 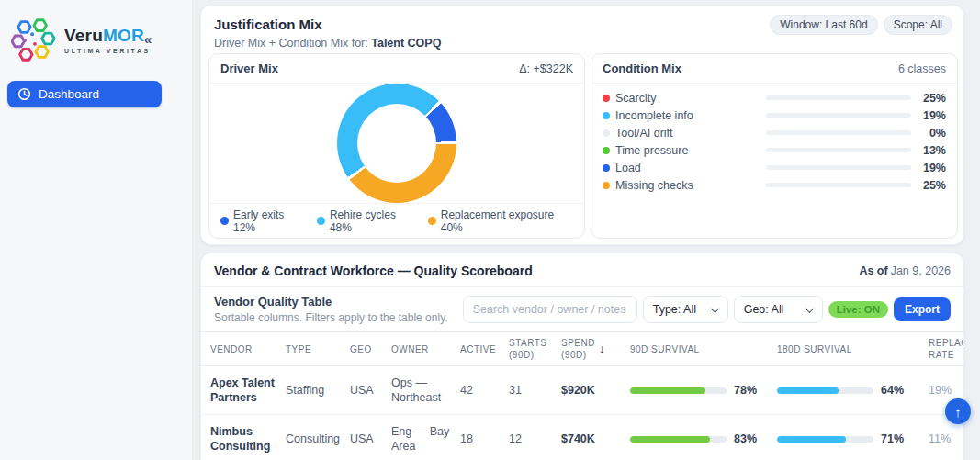 I want to click on condition-label: Incomplete info, so click(x=691, y=116).